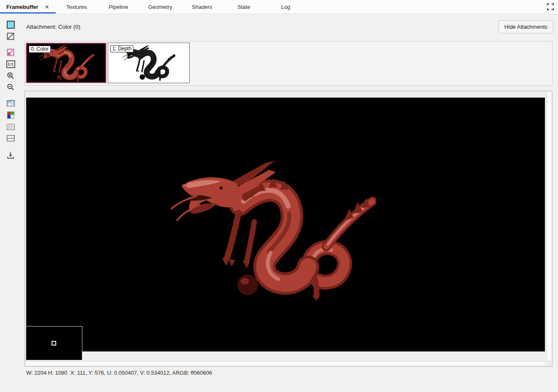 The height and width of the screenshot is (392, 558). Describe the element at coordinates (119, 373) in the screenshot. I see `pixel-readout: W: 2204 H: 1080 X: 111, Y: 576, U: 0.050…` at that location.